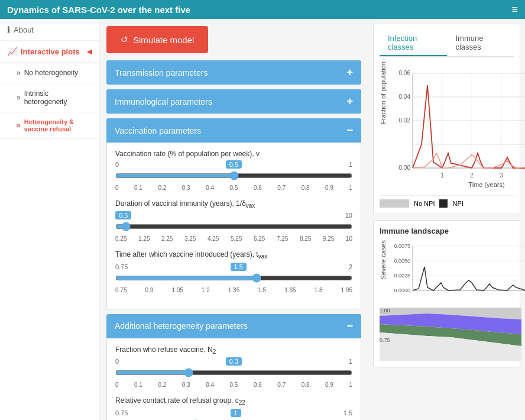 The height and width of the screenshot is (420, 525). I want to click on vi-ticks: 0.251.252.253.254.255.256.257.258.259.25…, so click(234, 239).